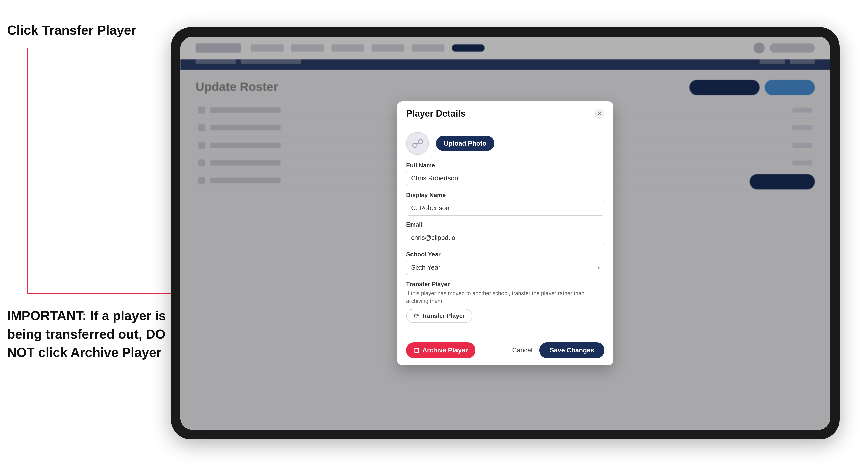  I want to click on upload-photo-button: Upload Photo, so click(465, 144).